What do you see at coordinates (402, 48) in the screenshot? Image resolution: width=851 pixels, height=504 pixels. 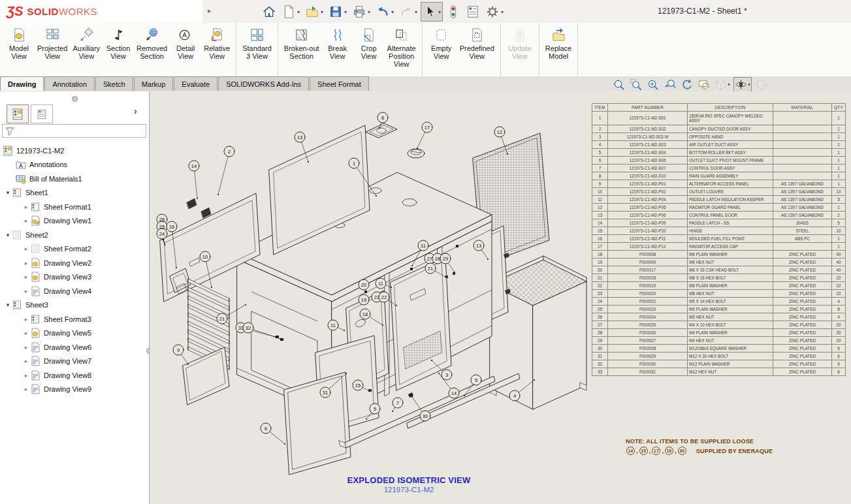 I see `alternate-position-view-button: AlternatePositionView` at bounding box center [402, 48].